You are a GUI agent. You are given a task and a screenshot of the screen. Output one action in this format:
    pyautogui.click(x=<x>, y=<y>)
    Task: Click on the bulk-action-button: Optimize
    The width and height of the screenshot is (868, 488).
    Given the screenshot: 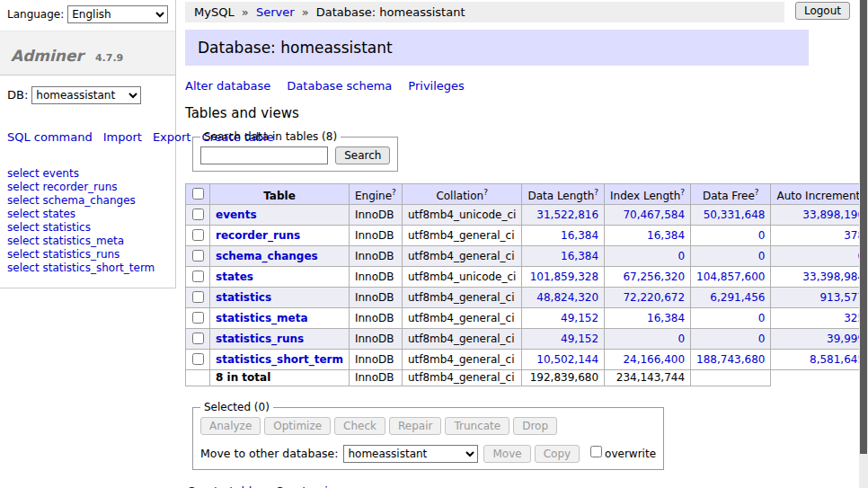 What is the action you would take?
    pyautogui.click(x=297, y=426)
    